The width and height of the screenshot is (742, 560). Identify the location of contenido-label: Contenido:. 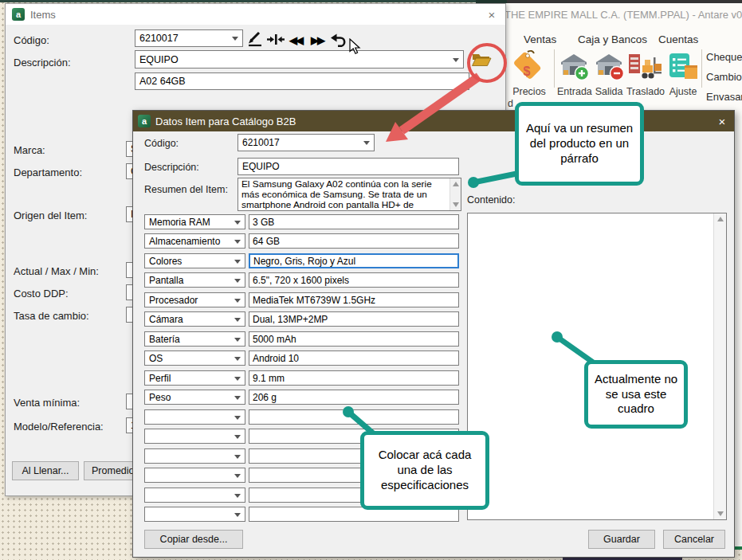
(491, 200).